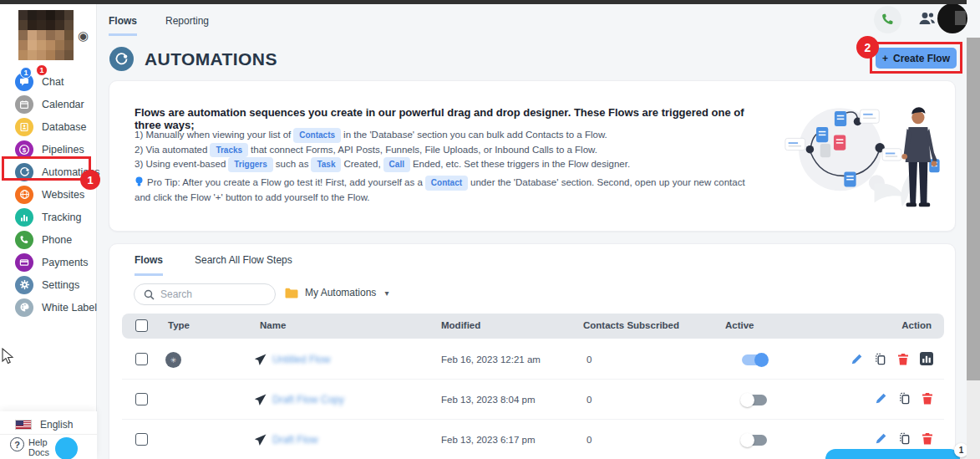 This screenshot has width=980, height=459. What do you see at coordinates (296, 440) in the screenshot?
I see `flow-name-link: Draft Flow` at bounding box center [296, 440].